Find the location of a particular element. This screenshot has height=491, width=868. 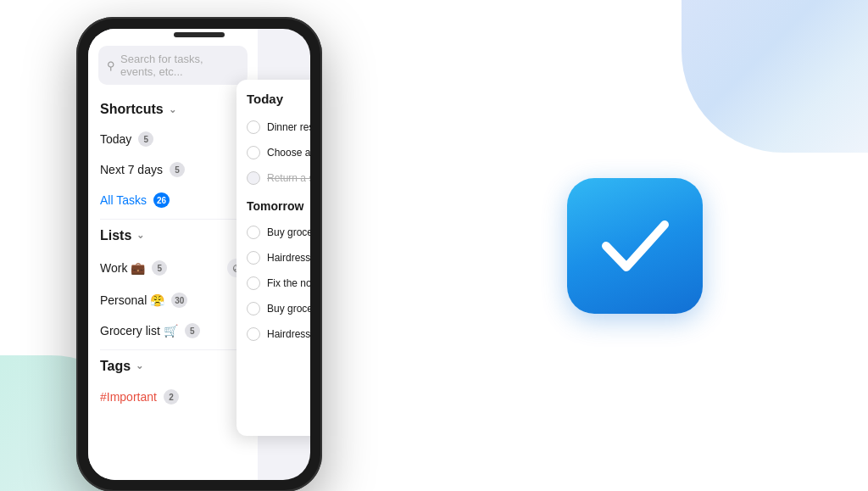

task-dinner-label: Dinner rese... is located at coordinates (288, 127).